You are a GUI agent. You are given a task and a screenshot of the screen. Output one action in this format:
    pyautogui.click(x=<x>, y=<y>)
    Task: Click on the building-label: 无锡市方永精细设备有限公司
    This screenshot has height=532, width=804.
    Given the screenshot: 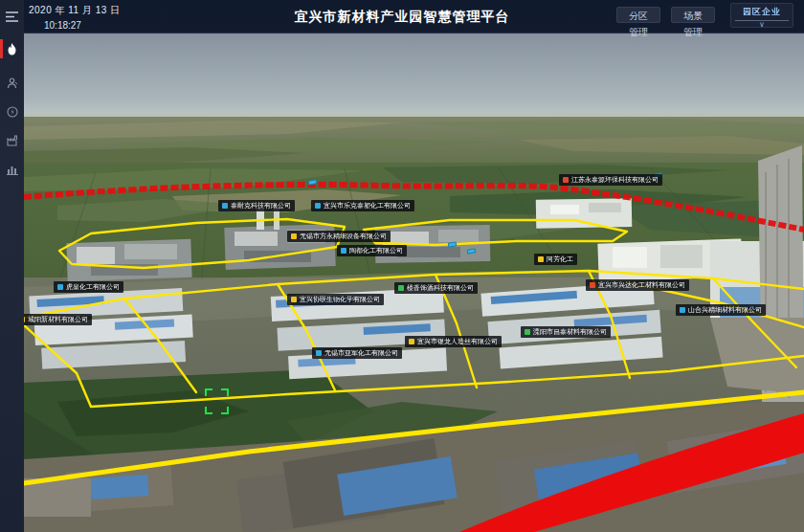 What is the action you would take?
    pyautogui.click(x=339, y=236)
    